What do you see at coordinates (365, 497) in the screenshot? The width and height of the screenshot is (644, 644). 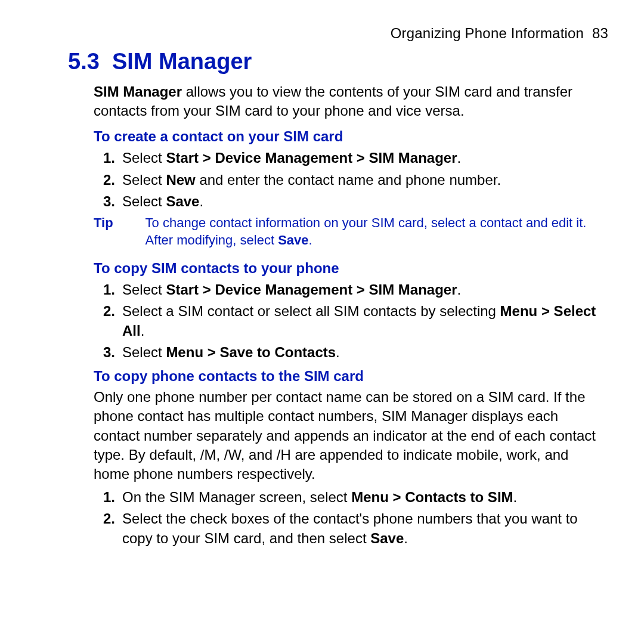 I see `step: On the SIM Manager screen, select Menu >…` at bounding box center [365, 497].